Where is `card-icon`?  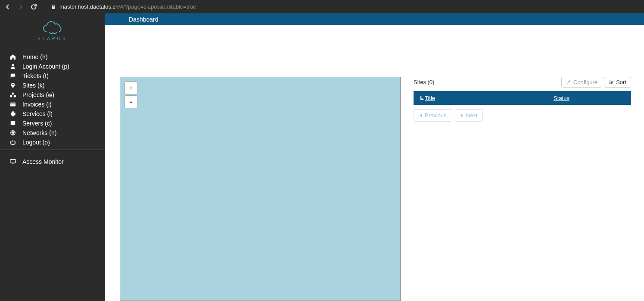
card-icon is located at coordinates (13, 104).